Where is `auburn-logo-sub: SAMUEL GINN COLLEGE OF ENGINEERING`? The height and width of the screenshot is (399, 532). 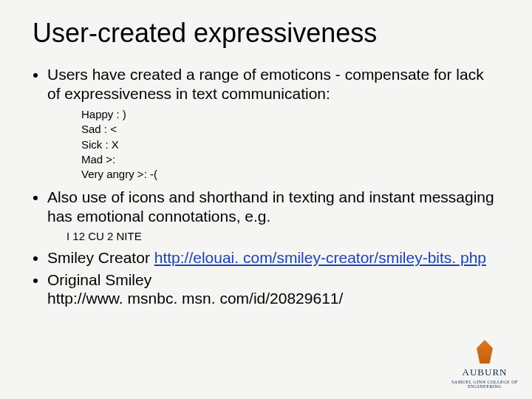
auburn-logo-sub: SAMUEL GINN COLLEGE OF ENGINEERING is located at coordinates (485, 384).